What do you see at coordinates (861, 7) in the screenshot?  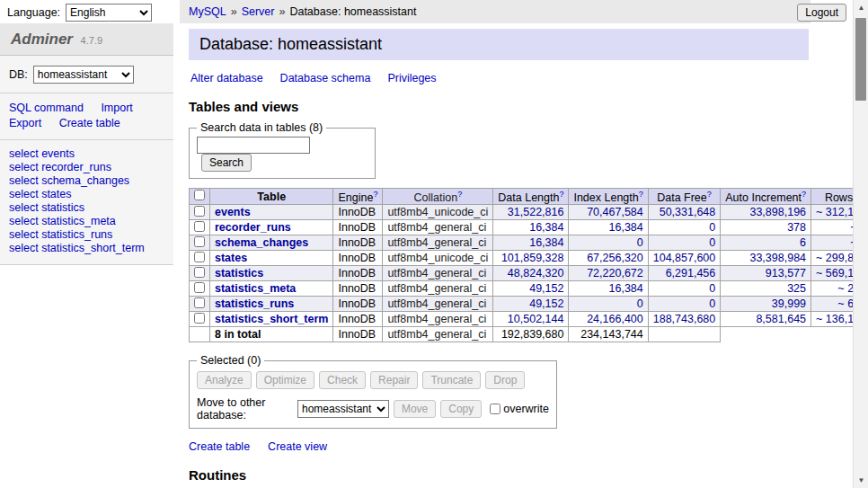 I see `scroll-up-arrow-icon: ▲` at bounding box center [861, 7].